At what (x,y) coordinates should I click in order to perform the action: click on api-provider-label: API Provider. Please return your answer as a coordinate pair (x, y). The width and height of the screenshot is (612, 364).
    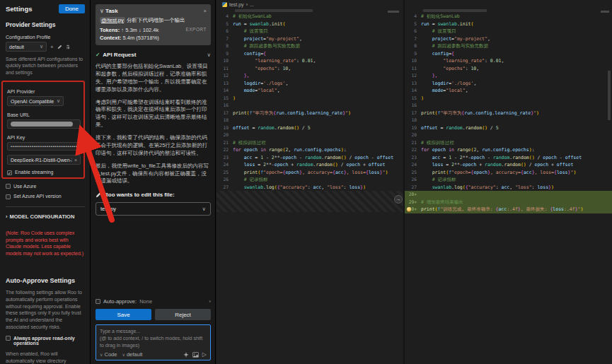
    Looking at the image, I should click on (44, 92).